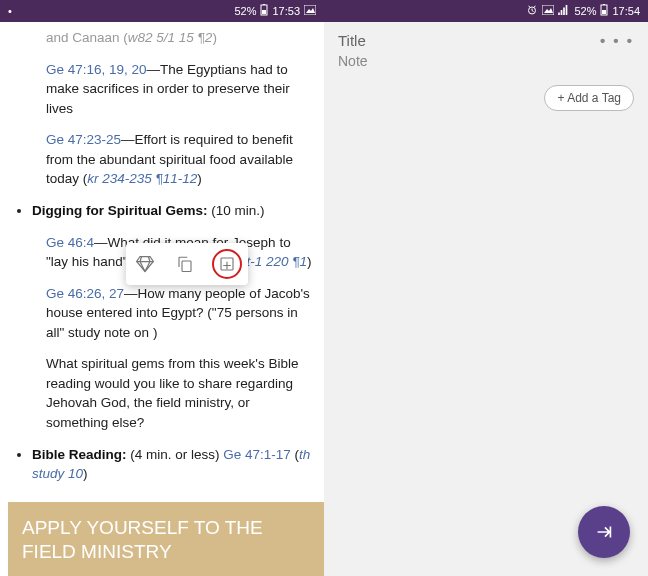  I want to click on copy-icon, so click(185, 264).